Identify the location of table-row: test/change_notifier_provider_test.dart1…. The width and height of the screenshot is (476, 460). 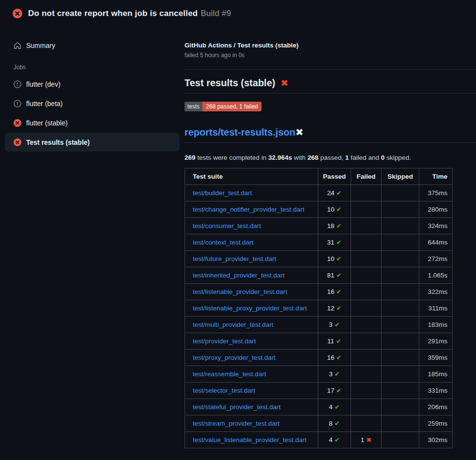
(319, 210).